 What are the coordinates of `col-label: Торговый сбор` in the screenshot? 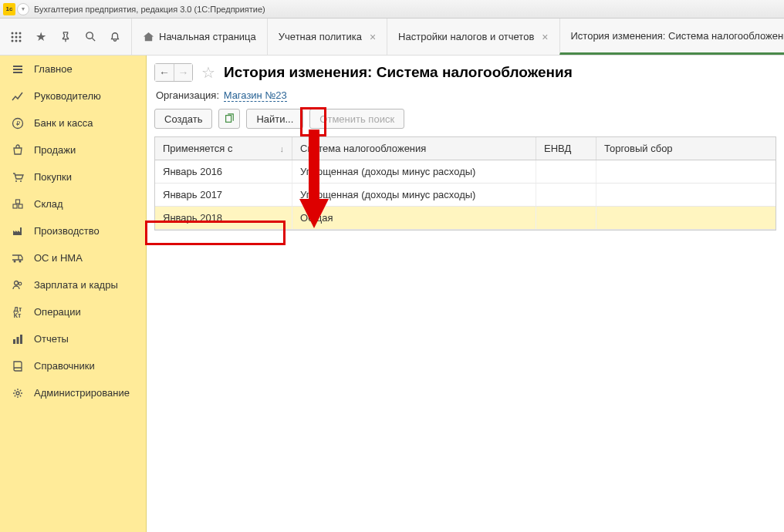 It's located at (639, 148).